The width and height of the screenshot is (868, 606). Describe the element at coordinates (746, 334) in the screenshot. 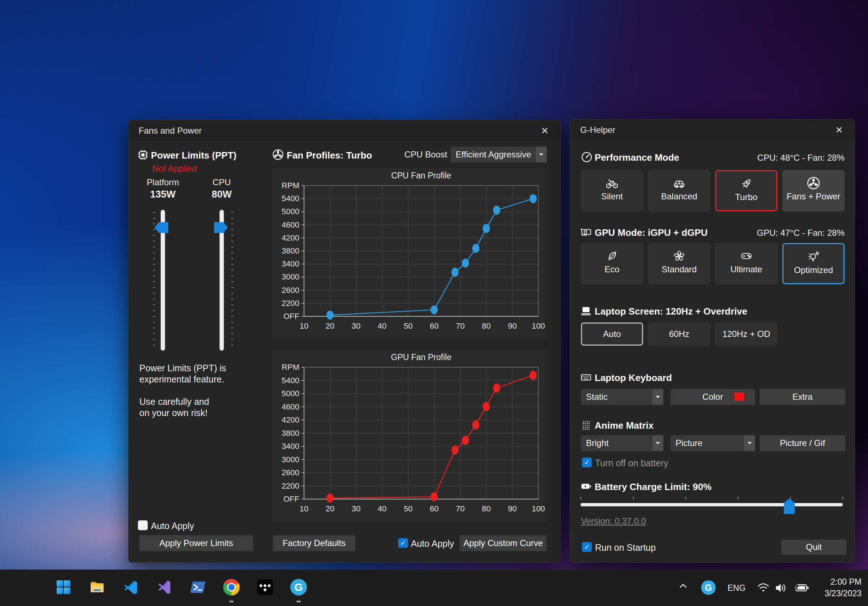

I see `screen-120hz-od-button: 120Hz + OD` at that location.